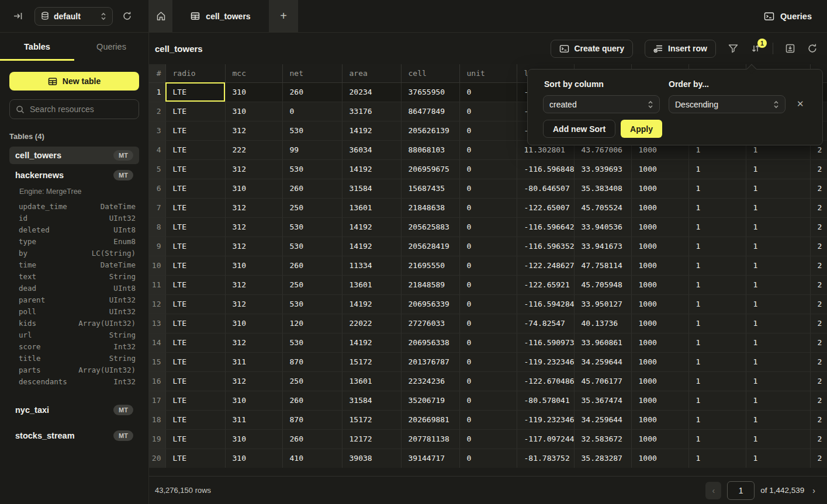 The height and width of the screenshot is (504, 827). I want to click on next-page-button: ›, so click(814, 491).